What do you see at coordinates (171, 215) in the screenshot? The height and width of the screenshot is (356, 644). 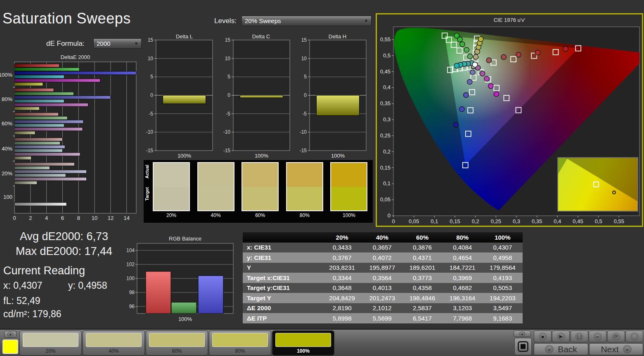 I see `strip-column-label: 20%` at bounding box center [171, 215].